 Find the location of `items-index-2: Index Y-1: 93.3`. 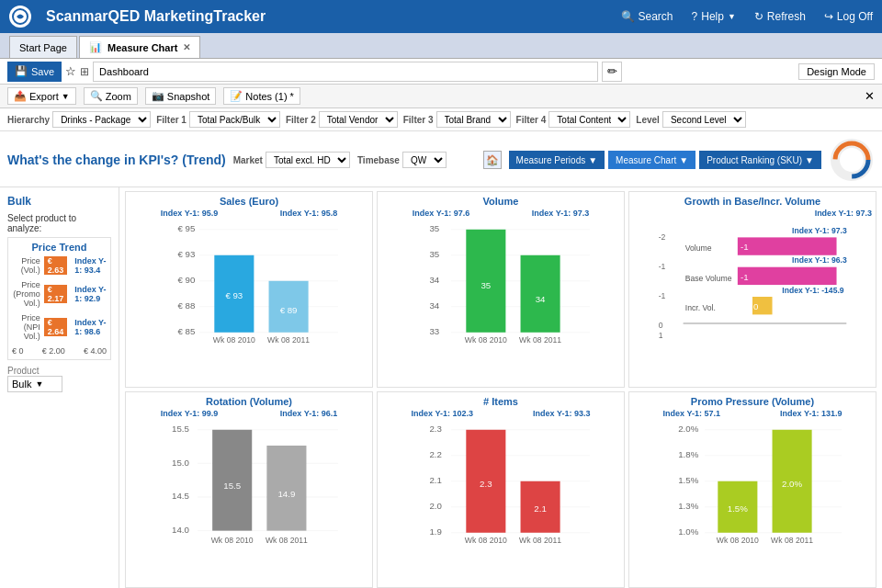

items-index-2: Index Y-1: 93.3 is located at coordinates (561, 413).